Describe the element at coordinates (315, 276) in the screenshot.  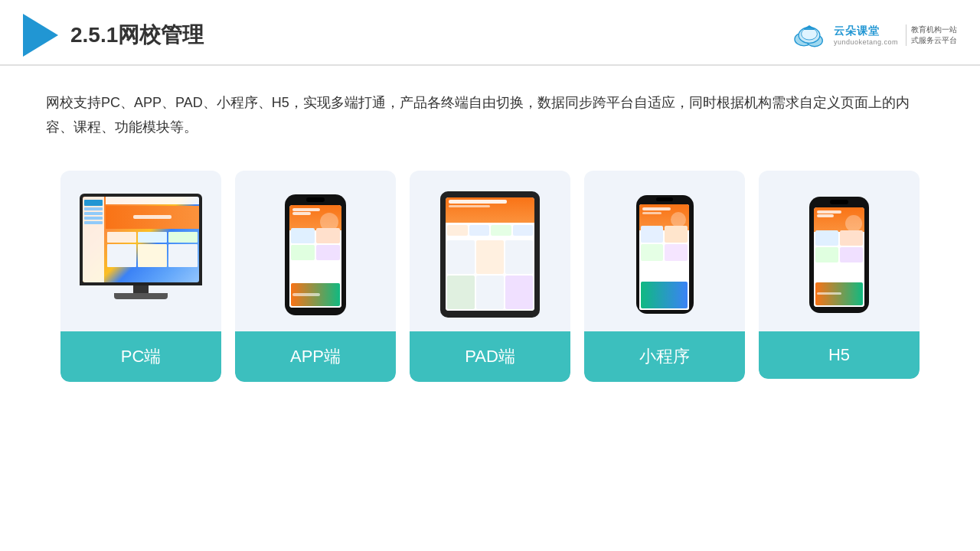
I see `app-card: APP端` at that location.